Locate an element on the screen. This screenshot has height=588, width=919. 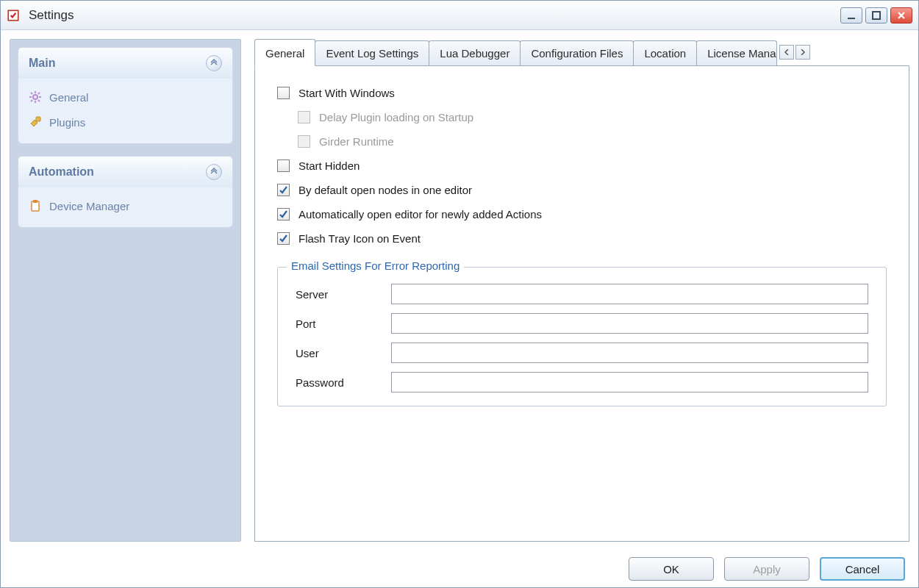
checkbox-start-hidden is located at coordinates (284, 166).